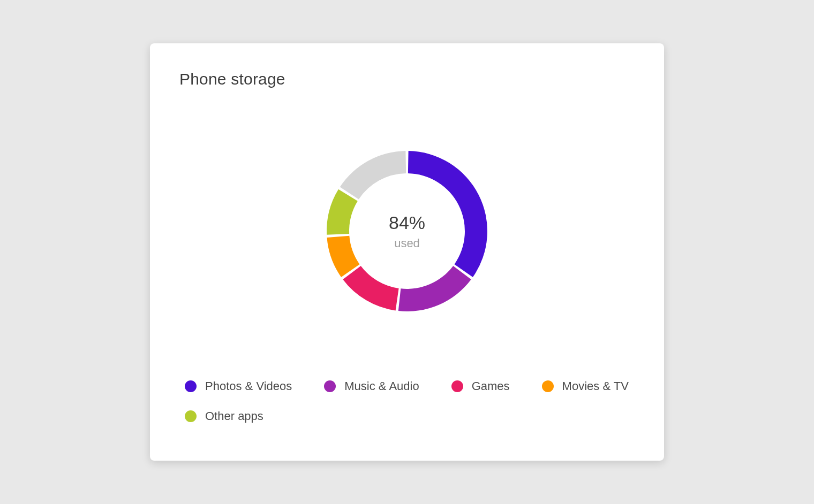  I want to click on legend-label: Photos & Videos, so click(248, 386).